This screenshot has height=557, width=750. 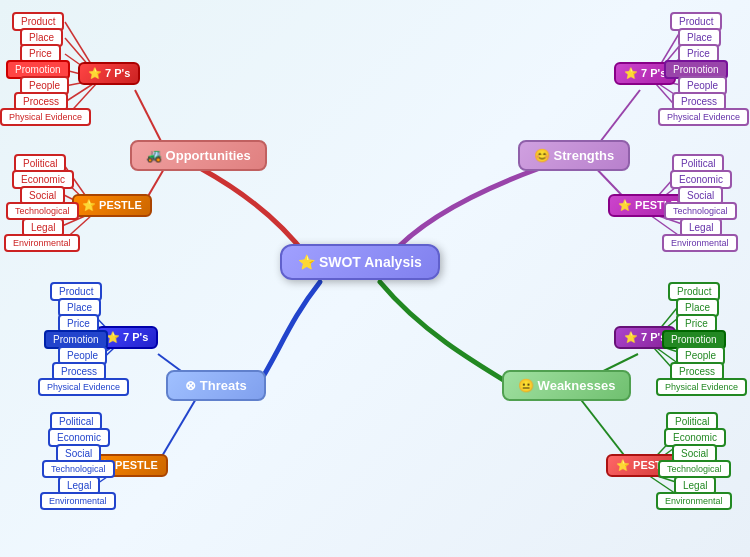 I want to click on central-label: ⭐ SWOT Analysis, so click(x=360, y=262).